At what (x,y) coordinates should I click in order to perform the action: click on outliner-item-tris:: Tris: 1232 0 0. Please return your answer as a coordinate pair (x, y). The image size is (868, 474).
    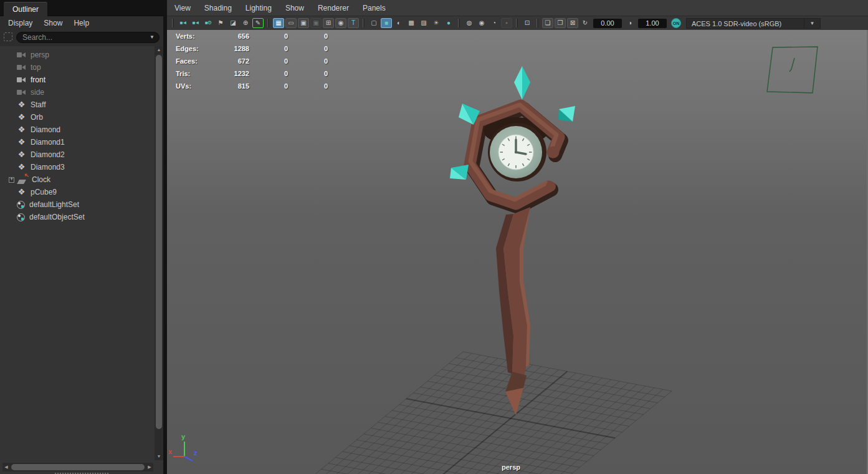
    Looking at the image, I should click on (252, 74).